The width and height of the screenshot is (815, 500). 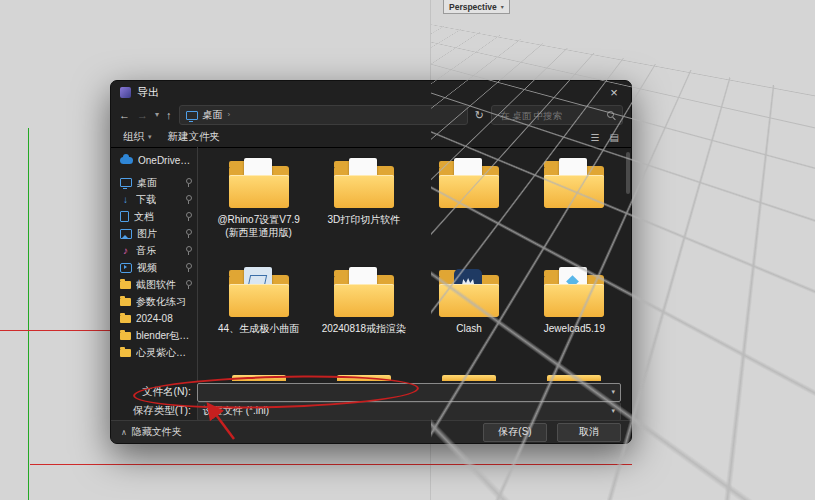 What do you see at coordinates (574, 330) in the screenshot?
I see `file-name: Jewelcad5.19` at bounding box center [574, 330].